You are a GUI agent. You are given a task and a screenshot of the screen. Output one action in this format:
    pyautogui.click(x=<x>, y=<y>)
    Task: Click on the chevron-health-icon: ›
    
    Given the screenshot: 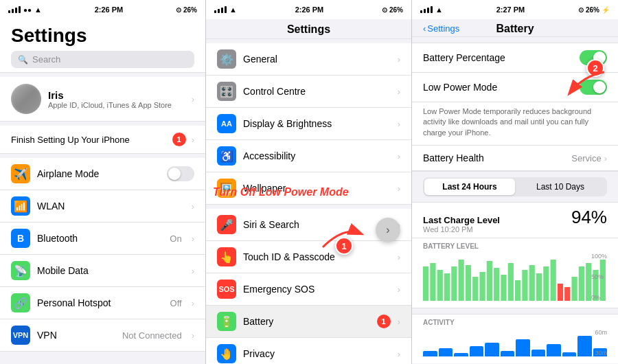 What is the action you would take?
    pyautogui.click(x=606, y=158)
    